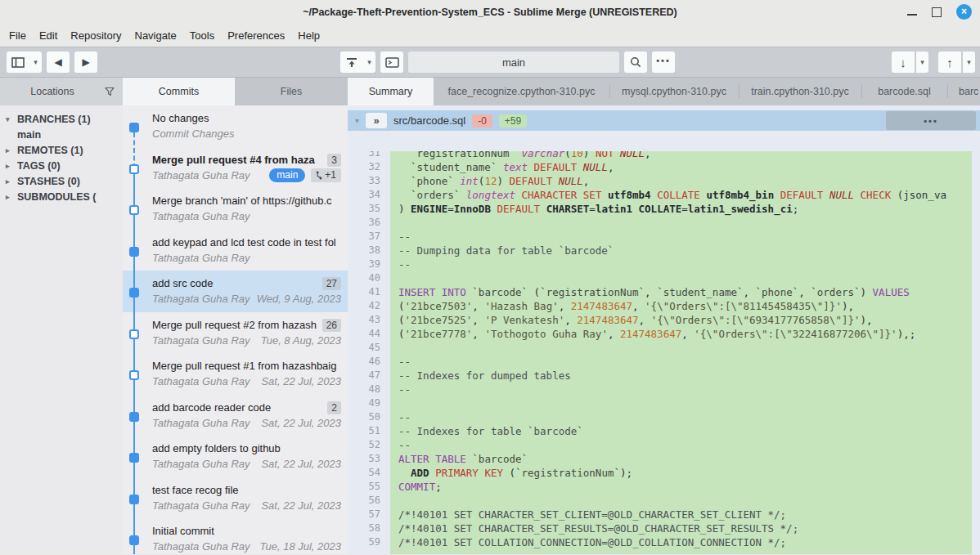 The height and width of the screenshot is (555, 980). Describe the element at coordinates (905, 92) in the screenshot. I see `tab-barcode-sql: barcode.sql` at that location.